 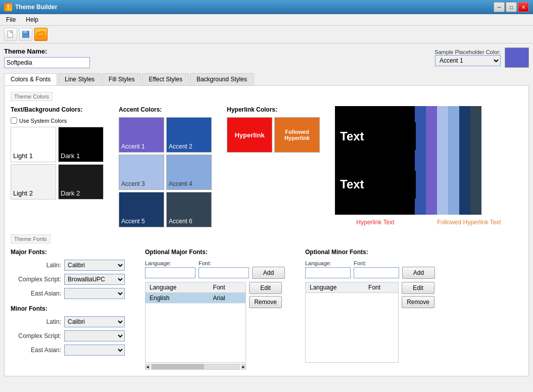 I want to click on close-button: ✕, so click(x=523, y=7).